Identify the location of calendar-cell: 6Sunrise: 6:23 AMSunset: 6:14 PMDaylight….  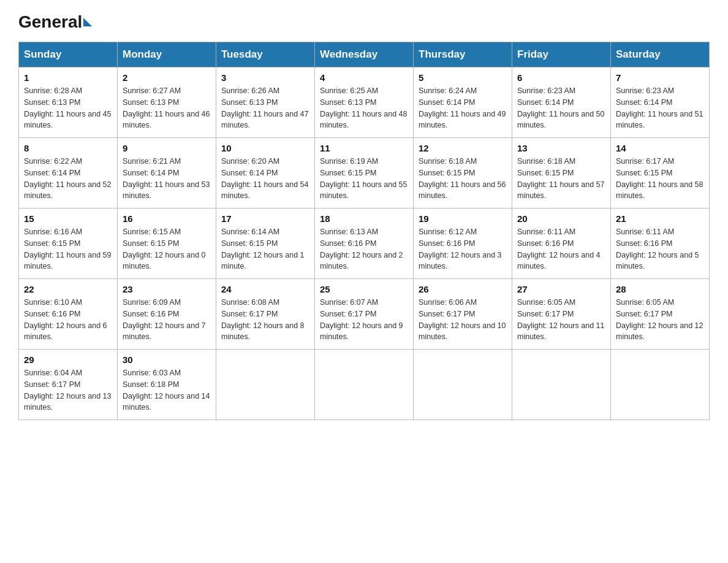
(561, 103).